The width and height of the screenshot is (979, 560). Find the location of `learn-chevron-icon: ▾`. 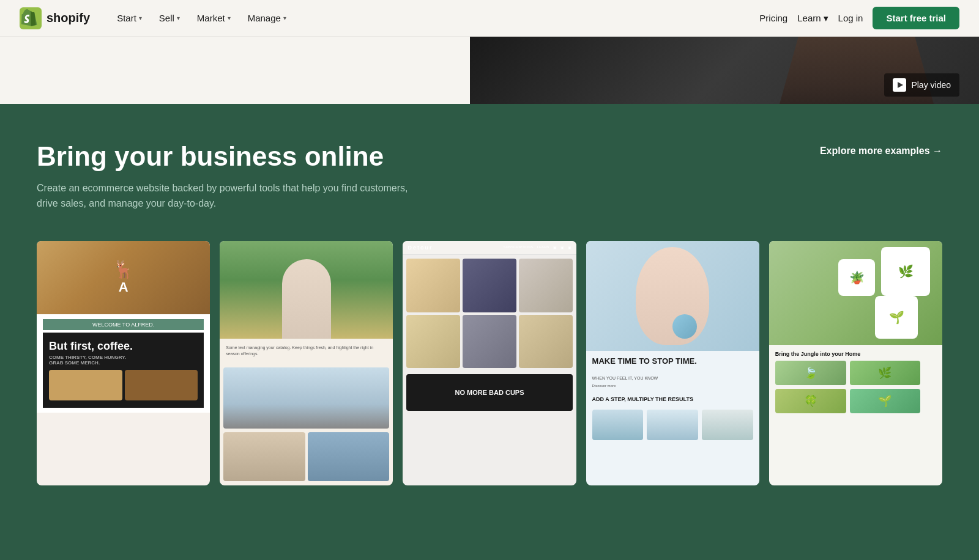

learn-chevron-icon: ▾ is located at coordinates (826, 18).